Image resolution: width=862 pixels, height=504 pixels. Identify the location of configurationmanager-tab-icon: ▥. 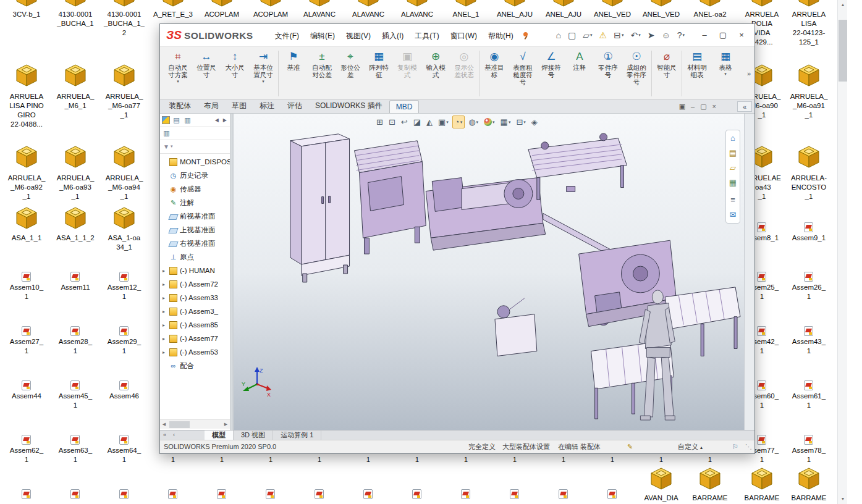
(188, 120).